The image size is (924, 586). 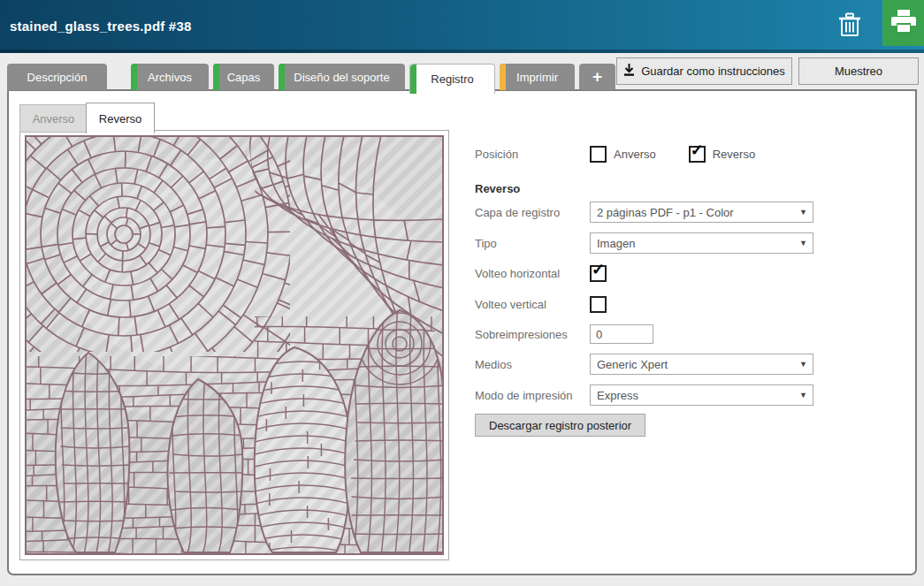 What do you see at coordinates (734, 154) in the screenshot?
I see `reverso-checkbox-label: Reverso` at bounding box center [734, 154].